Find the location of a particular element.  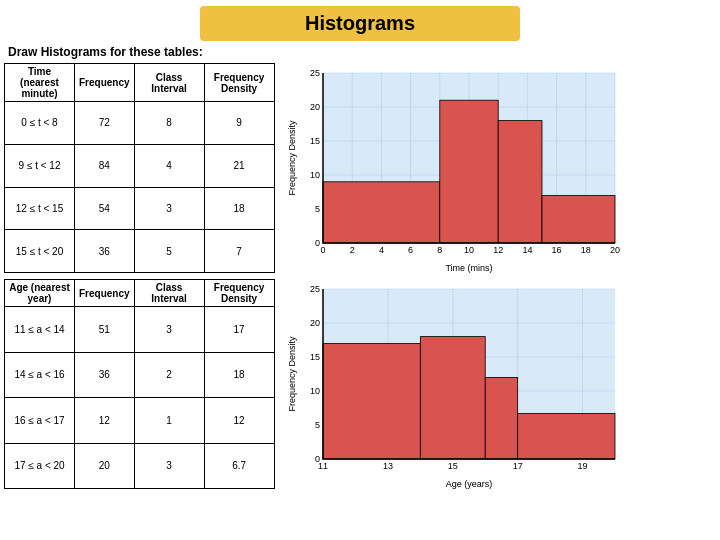

table-row: 15 ≤ t < 203657 is located at coordinates (140, 252).